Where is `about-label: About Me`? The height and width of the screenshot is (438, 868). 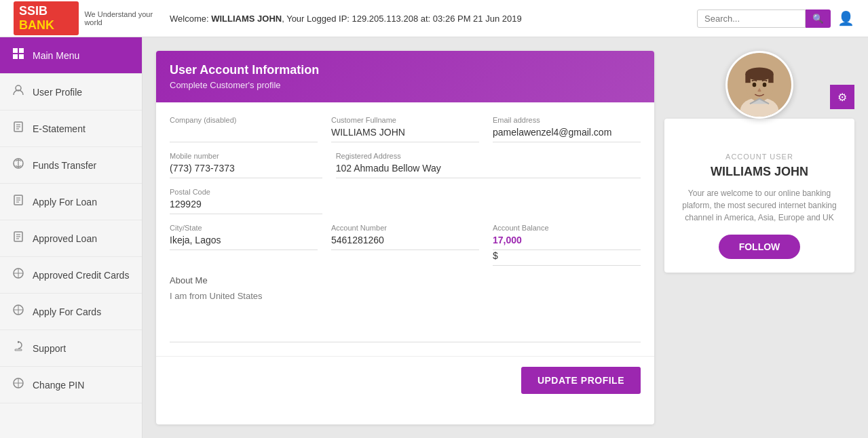
about-label: About Me is located at coordinates (405, 281).